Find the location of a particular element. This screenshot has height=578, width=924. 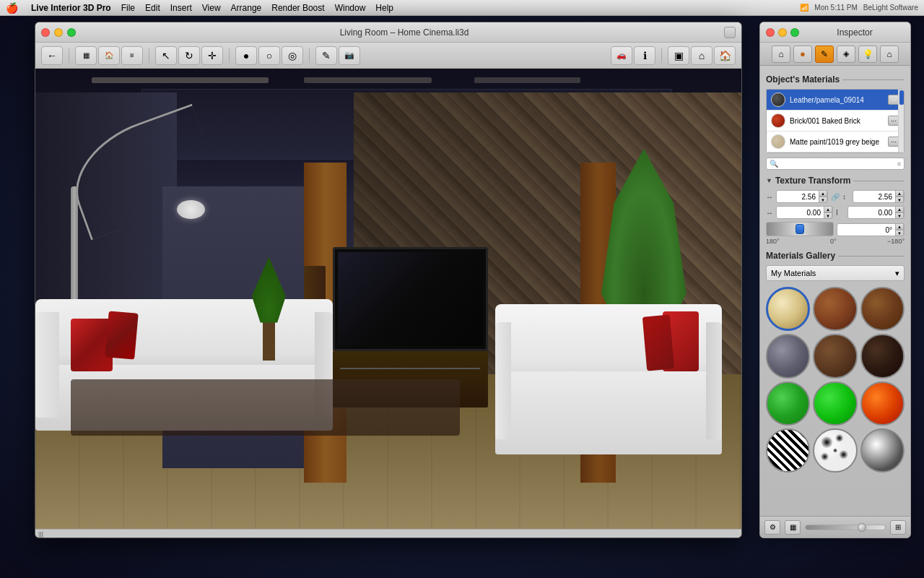

menu-view: View is located at coordinates (212, 8).